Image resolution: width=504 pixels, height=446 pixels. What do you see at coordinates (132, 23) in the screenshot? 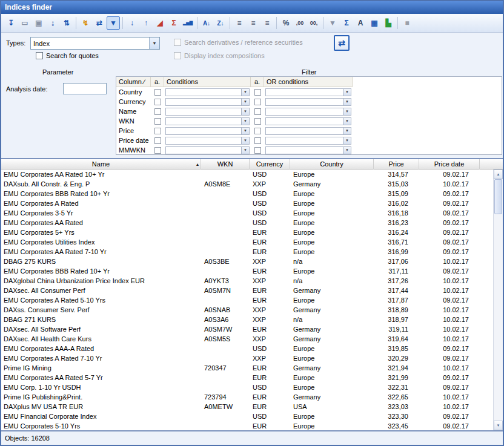
I see `sort-value-down-icon: ↓` at bounding box center [132, 23].